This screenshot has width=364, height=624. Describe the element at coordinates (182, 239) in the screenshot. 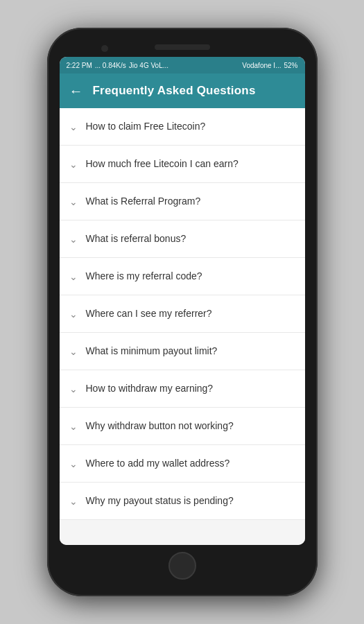

I see `faq-item: ⌄ What is referral bonus?` at that location.